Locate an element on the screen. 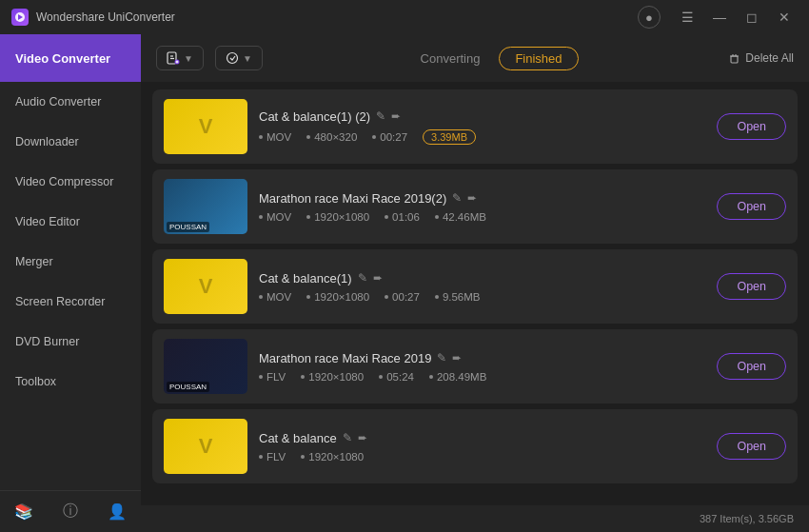  edit-icon-1: ✎ is located at coordinates (381, 116).